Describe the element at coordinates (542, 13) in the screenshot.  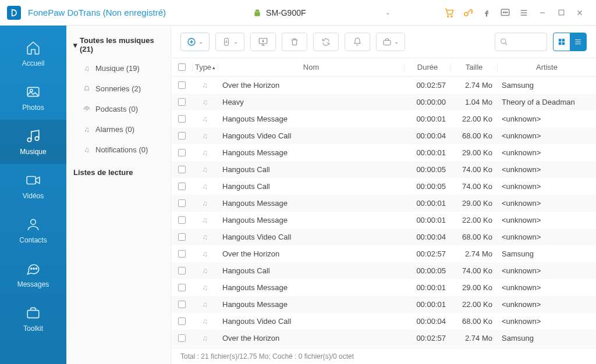
I see `minimize-button` at that location.